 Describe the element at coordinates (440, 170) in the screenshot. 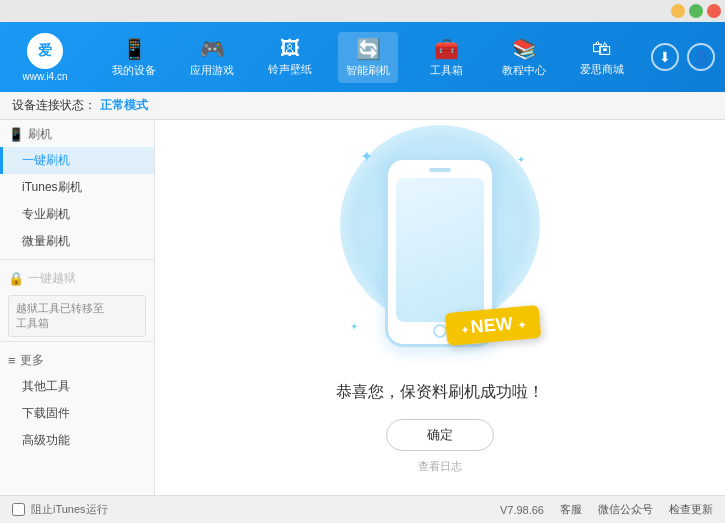

I see `phone-speaker` at that location.